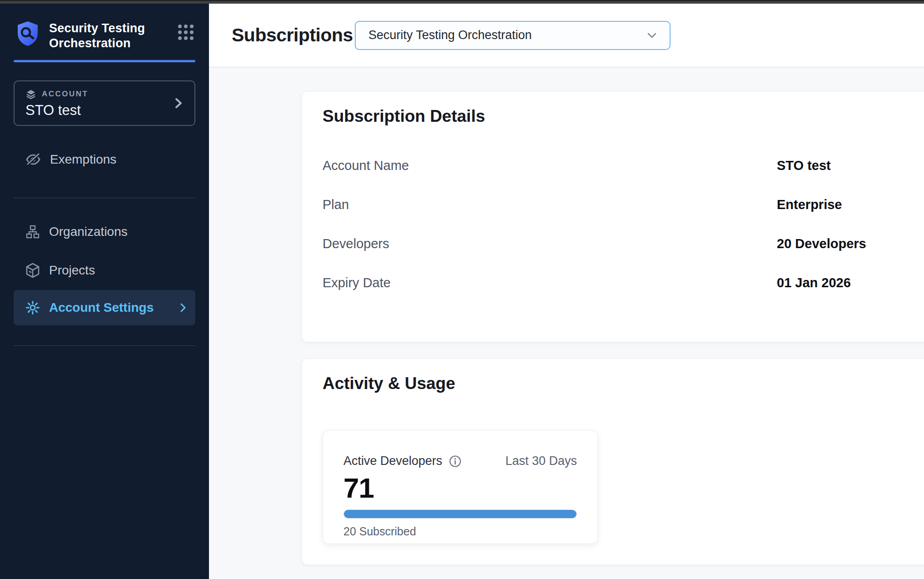 The width and height of the screenshot is (924, 579). What do you see at coordinates (104, 345) in the screenshot?
I see `sidebar-divider` at bounding box center [104, 345].